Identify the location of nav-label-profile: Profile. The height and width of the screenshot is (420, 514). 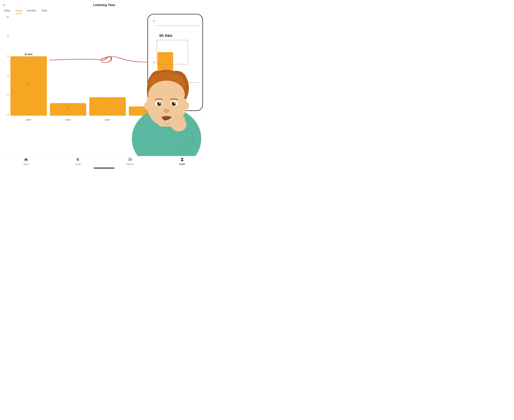
(182, 164).